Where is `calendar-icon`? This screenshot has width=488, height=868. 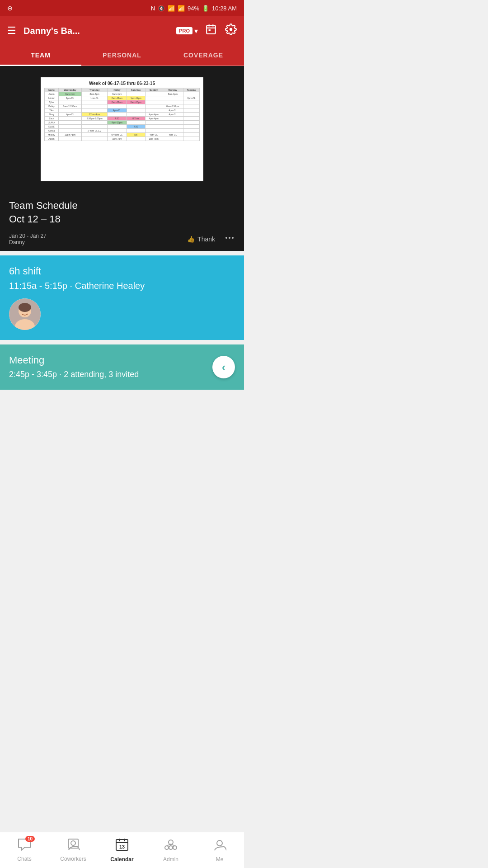
calendar-icon is located at coordinates (211, 31).